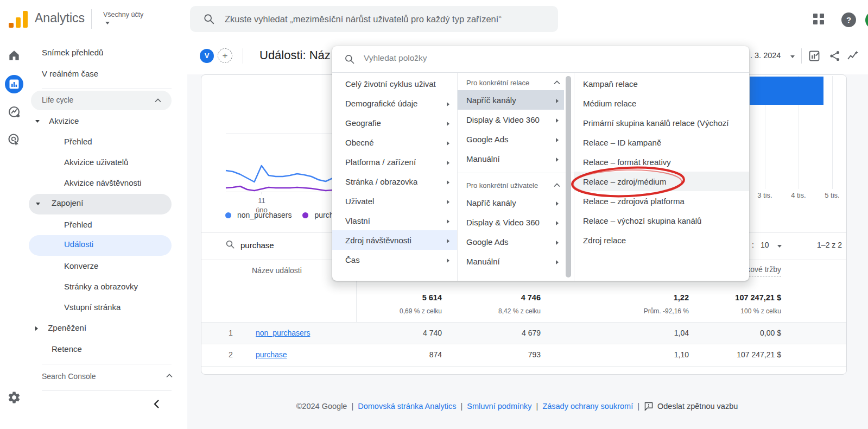 Image resolution: width=868 pixels, height=429 pixels. I want to click on share-icon, so click(835, 56).